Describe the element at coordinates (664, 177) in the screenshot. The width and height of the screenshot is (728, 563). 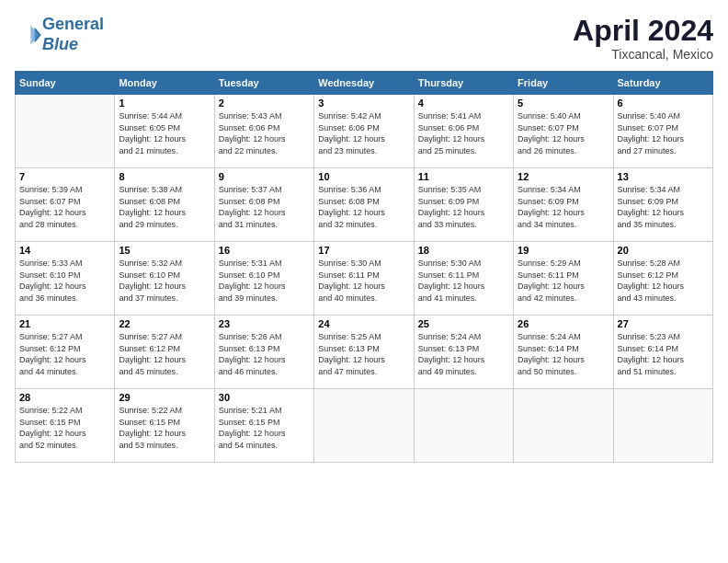
I see `day-number: 13` at that location.